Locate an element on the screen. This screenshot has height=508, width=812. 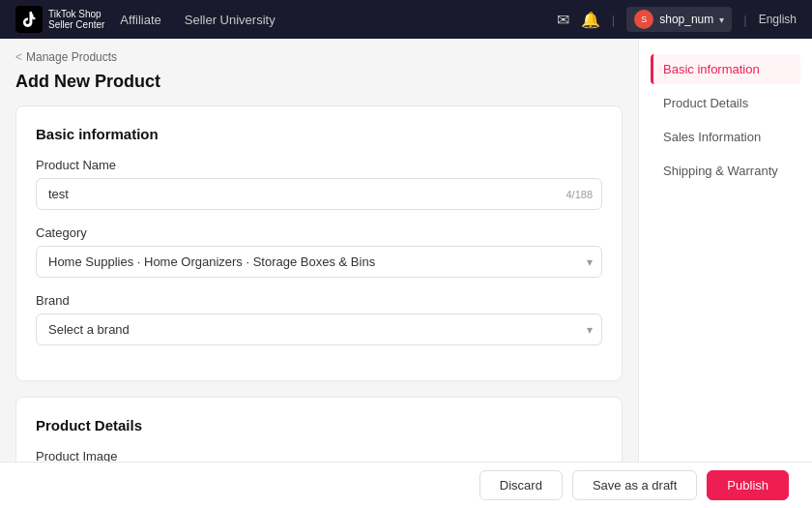
shop-avatar: S is located at coordinates (644, 19).